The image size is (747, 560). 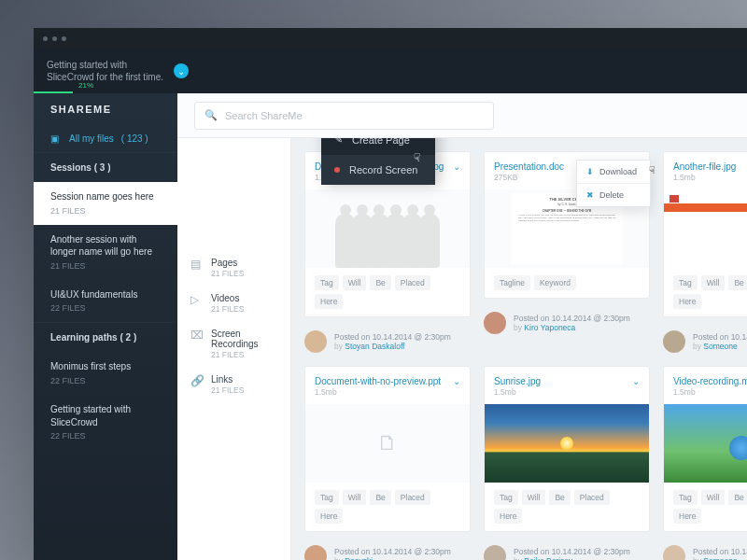 I want to click on sidebar-learning-item: Monimus first steps22 FILES, so click(x=106, y=373).